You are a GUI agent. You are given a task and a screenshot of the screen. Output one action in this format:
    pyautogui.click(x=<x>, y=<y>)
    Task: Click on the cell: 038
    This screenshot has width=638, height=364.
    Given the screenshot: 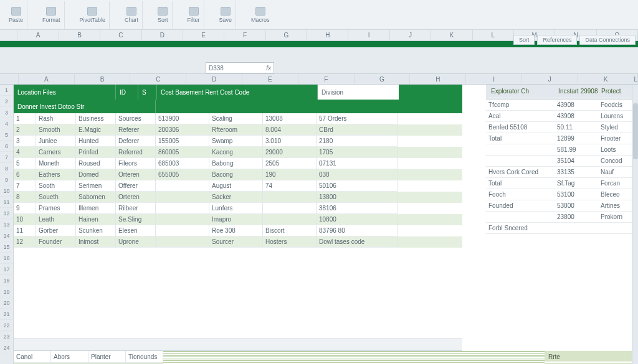 What is the action you would take?
    pyautogui.click(x=357, y=175)
    